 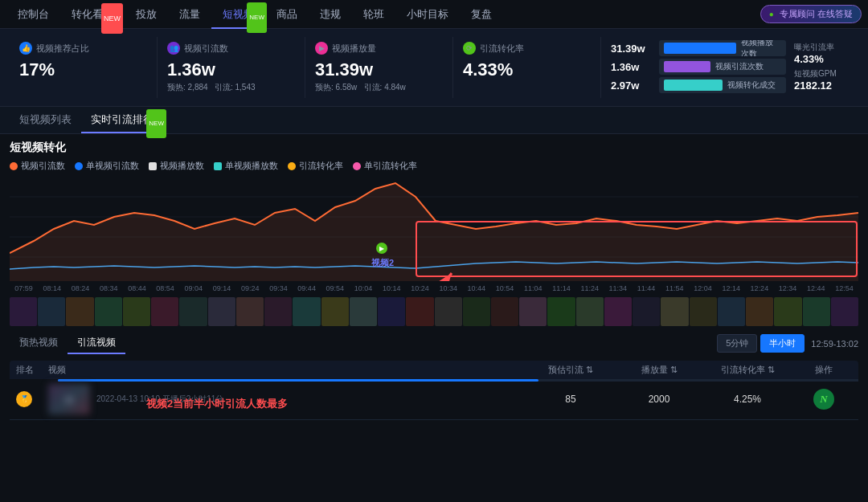 What do you see at coordinates (79, 166) in the screenshot?
I see `legend-dot-single-flow` at bounding box center [79, 166].